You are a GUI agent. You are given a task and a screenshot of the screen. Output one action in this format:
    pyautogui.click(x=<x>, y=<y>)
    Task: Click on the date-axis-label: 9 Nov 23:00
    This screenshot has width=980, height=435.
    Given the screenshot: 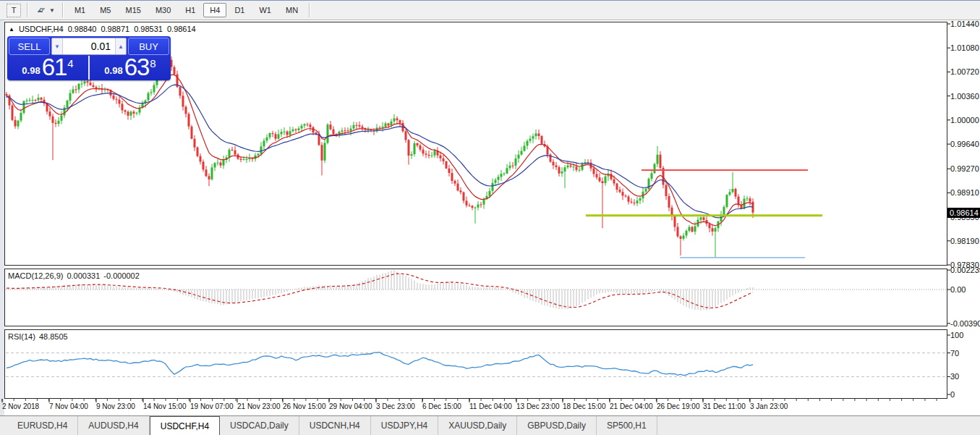 What is the action you would take?
    pyautogui.click(x=116, y=407)
    